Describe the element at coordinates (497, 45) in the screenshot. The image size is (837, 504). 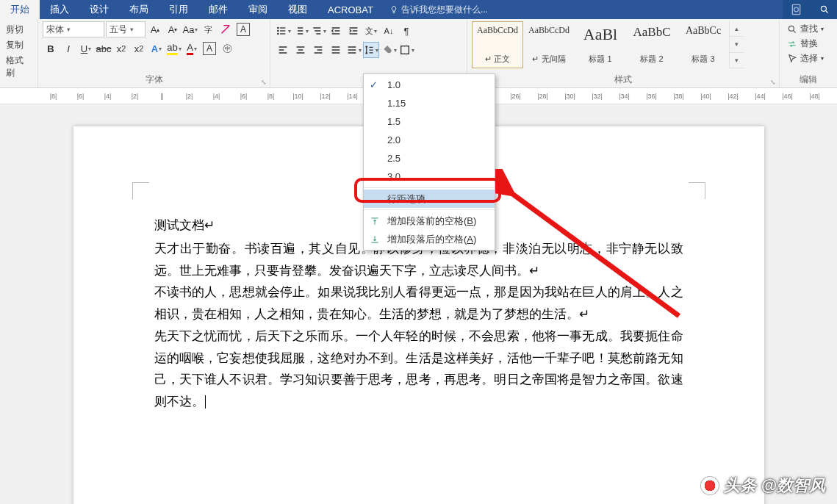
I see `style-normal: AaBbCcDd↵ 正文` at that location.